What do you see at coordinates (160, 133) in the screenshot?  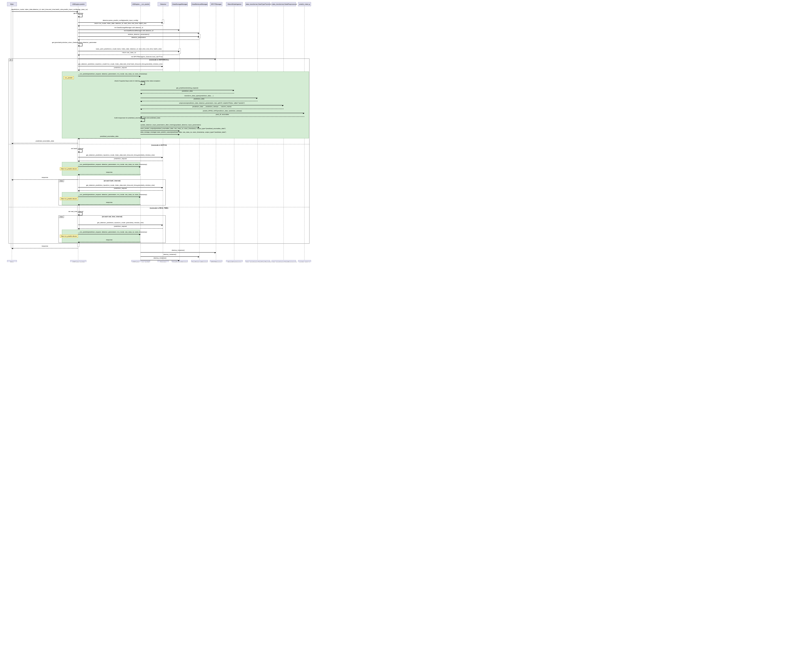 I see `message: data_storage_manager.save_predict_output…` at bounding box center [160, 133].